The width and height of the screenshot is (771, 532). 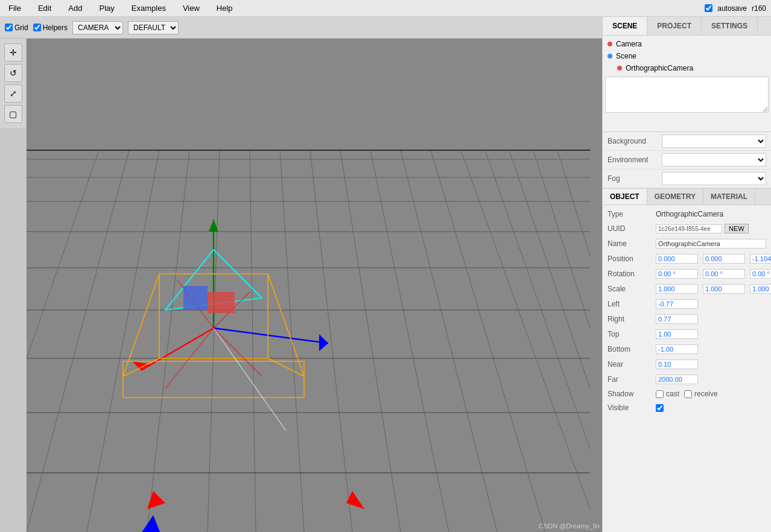 What do you see at coordinates (687, 350) in the screenshot?
I see `bottom-row: Bottom` at bounding box center [687, 350].